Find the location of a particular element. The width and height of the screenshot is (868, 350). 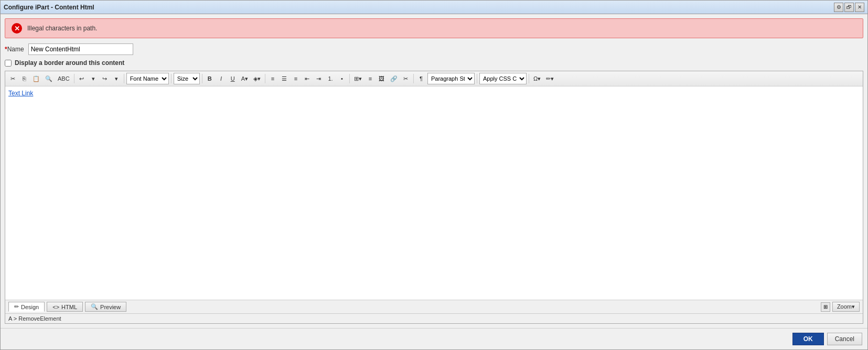

table-row-button: ≡ is located at coordinates (370, 79).